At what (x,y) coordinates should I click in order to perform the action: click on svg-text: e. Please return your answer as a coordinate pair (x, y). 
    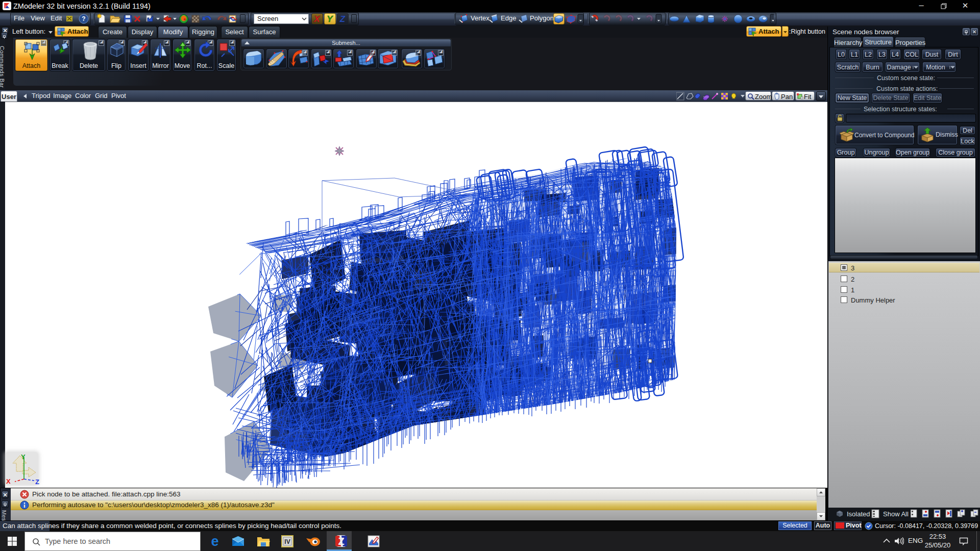
    Looking at the image, I should click on (214, 541).